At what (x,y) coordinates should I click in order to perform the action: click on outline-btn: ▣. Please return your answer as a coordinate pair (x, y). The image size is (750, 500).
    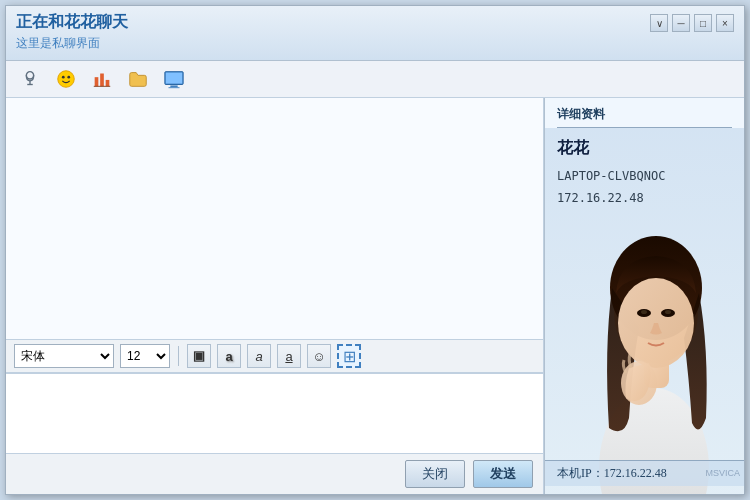
    Looking at the image, I should click on (199, 356).